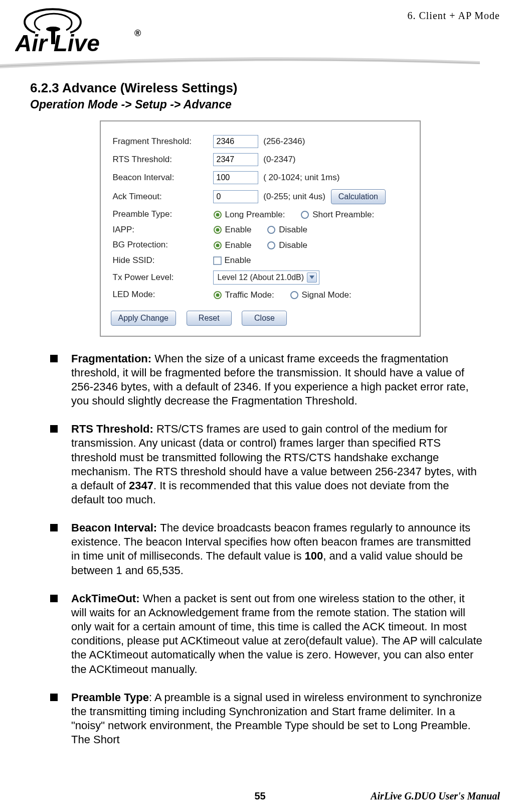  I want to click on iapp-label: IAPP:, so click(161, 230).